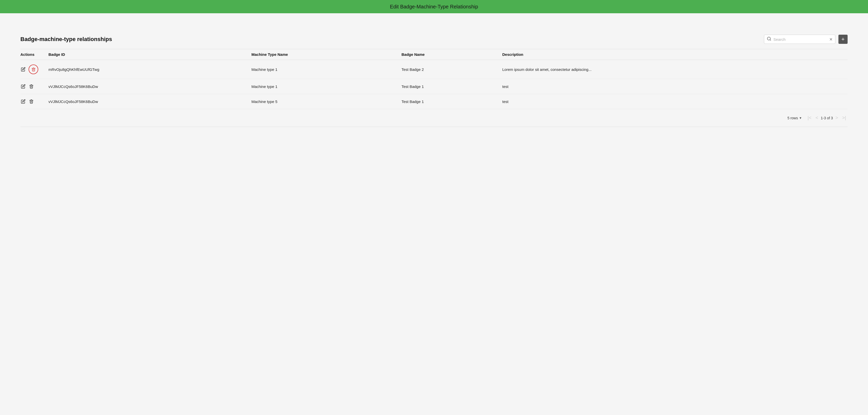 This screenshot has height=415, width=868. I want to click on last-page-button: >|, so click(844, 118).